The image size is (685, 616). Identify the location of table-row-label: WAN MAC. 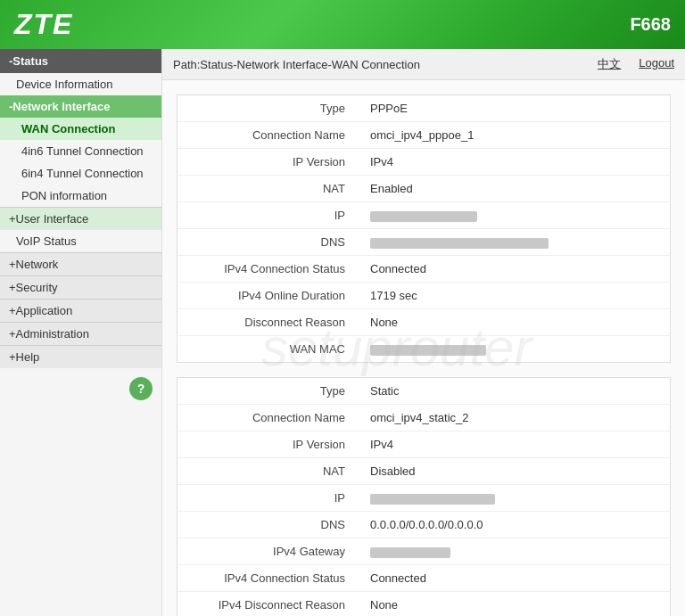
(267, 349).